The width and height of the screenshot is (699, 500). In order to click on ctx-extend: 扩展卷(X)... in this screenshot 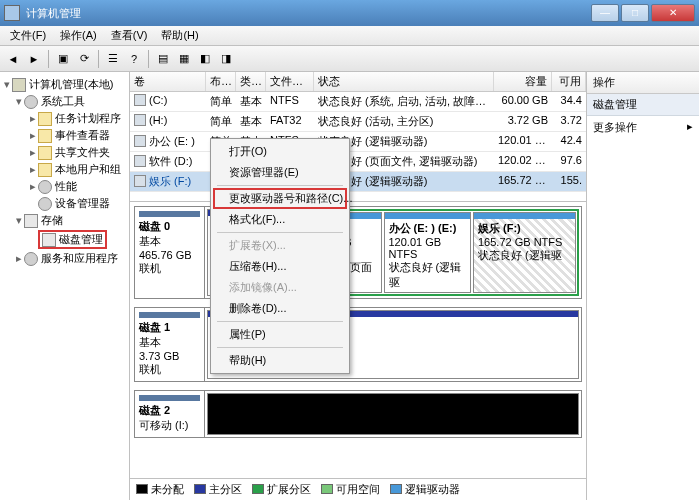, I will do `click(280, 246)`.